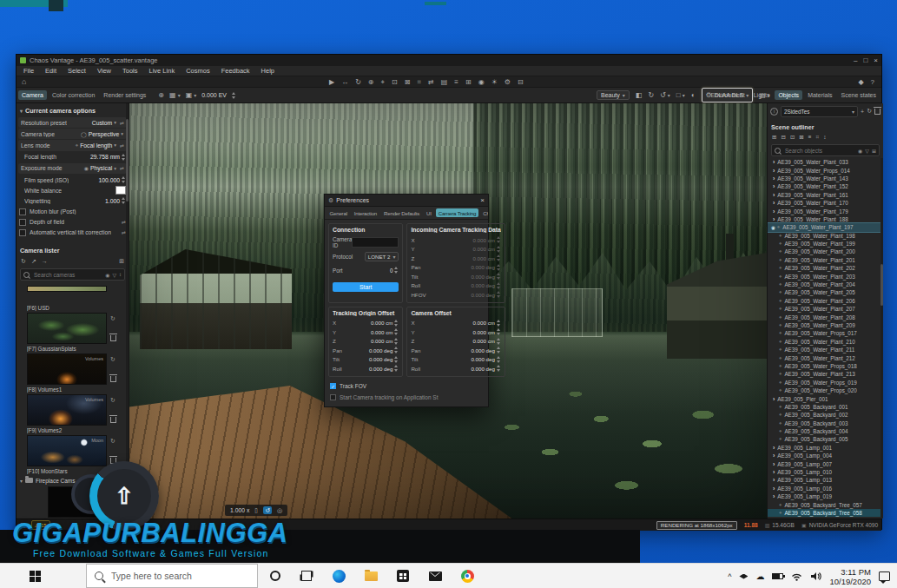 This screenshot has width=897, height=588. I want to click on add-camera-icon: ⊞, so click(122, 261).